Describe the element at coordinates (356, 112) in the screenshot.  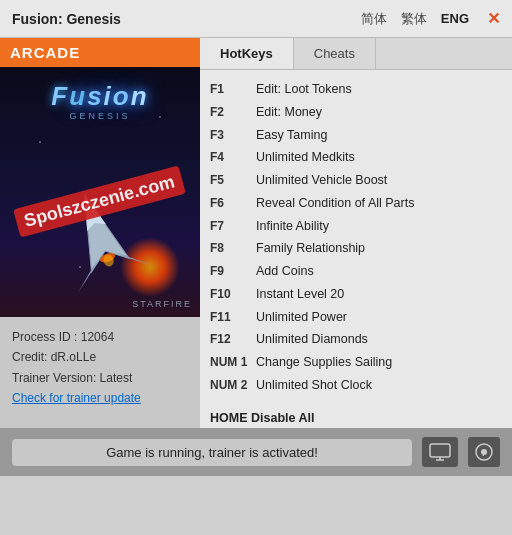
I see `hotkey-row: F2Edit: Money` at that location.